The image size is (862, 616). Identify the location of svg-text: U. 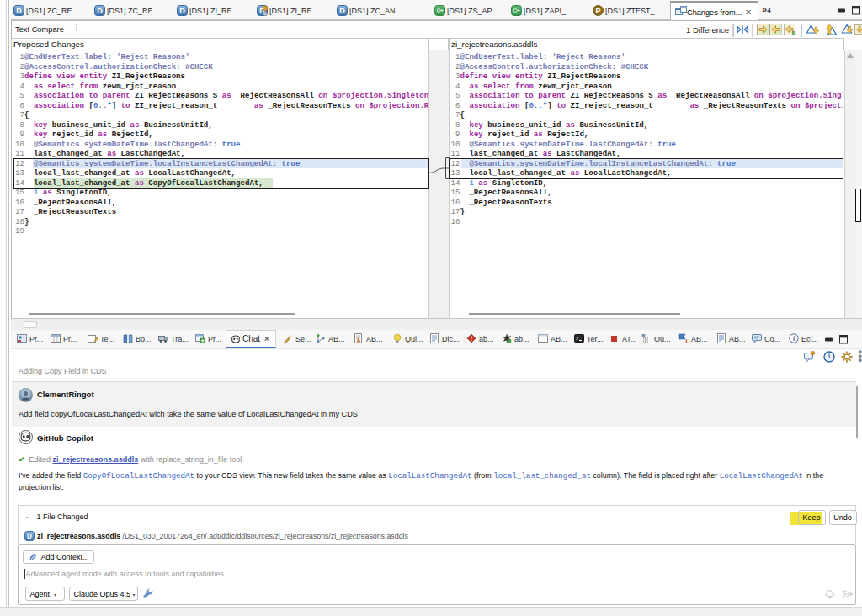
(688, 342).